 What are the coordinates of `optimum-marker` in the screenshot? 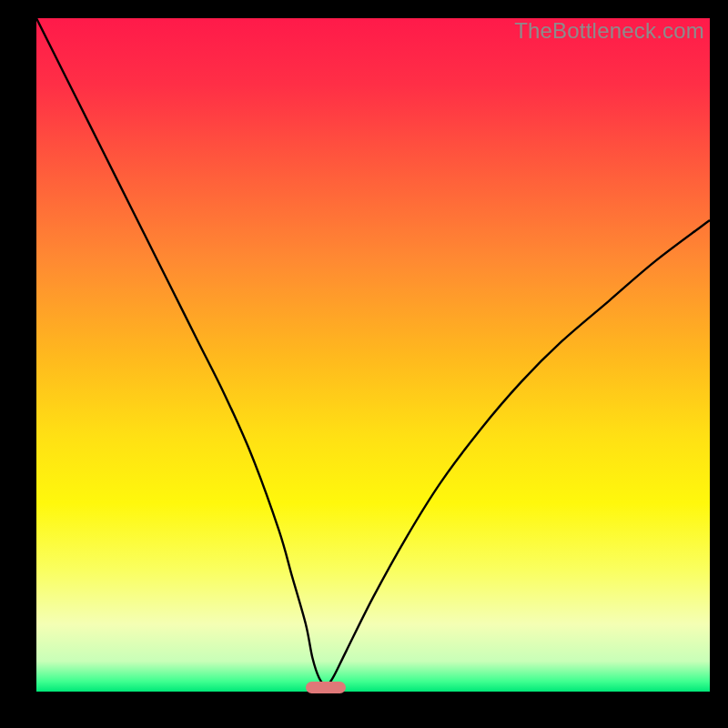 It's located at (326, 688).